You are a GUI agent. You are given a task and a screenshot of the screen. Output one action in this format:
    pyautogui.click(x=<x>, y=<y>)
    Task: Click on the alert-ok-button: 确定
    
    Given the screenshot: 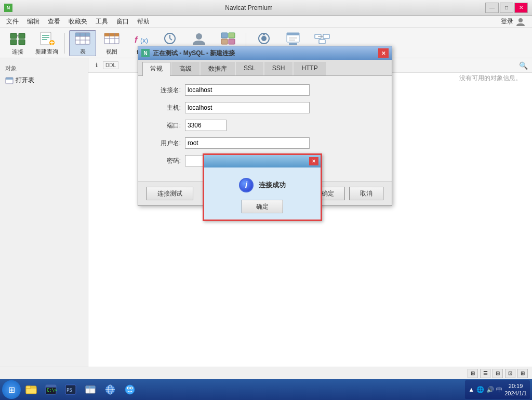 What is the action you would take?
    pyautogui.click(x=262, y=207)
    